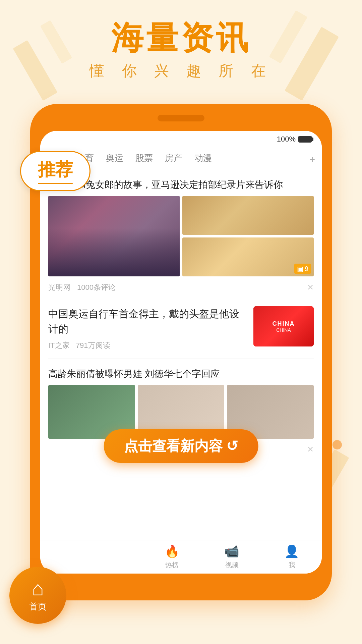 This screenshot has height=644, width=362. What do you see at coordinates (148, 345) in the screenshot?
I see `news-meta-2: IT之家 791万阅读` at bounding box center [148, 345].